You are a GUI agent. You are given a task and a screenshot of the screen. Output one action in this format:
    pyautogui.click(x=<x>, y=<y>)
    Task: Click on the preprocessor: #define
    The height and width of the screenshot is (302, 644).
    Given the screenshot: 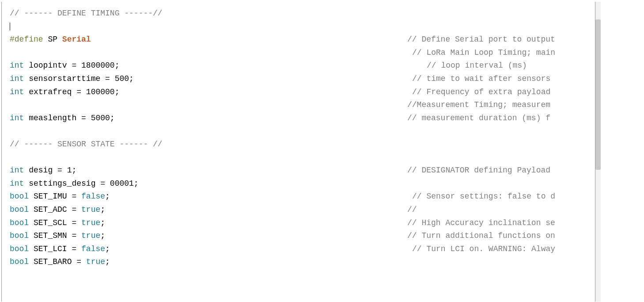 What is the action you would take?
    pyautogui.click(x=27, y=39)
    